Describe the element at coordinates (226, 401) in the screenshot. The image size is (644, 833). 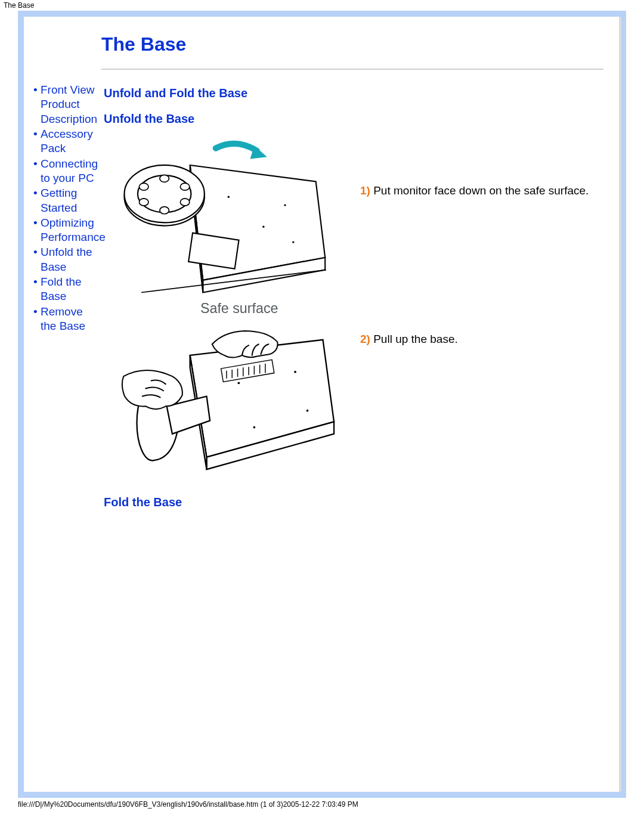
I see `pull-up-base-illustration` at that location.